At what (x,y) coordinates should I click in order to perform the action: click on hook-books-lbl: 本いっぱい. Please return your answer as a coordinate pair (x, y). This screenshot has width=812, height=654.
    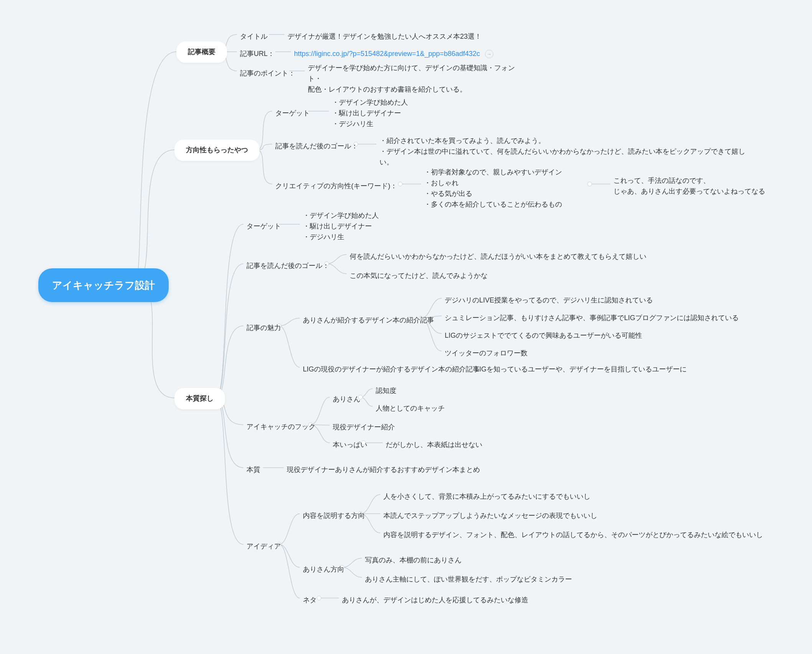
    Looking at the image, I should click on (352, 445).